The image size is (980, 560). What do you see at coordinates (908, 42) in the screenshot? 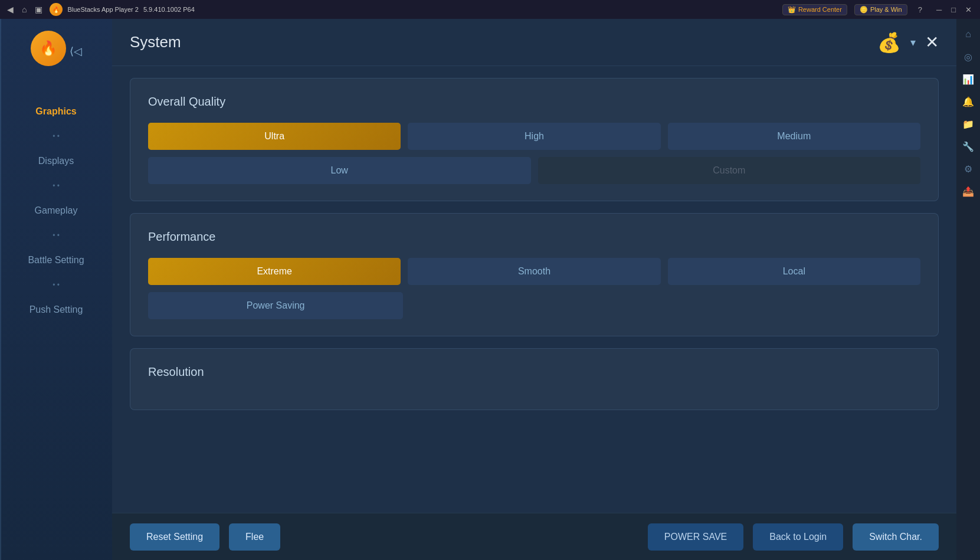
I see `header-right: 💰 ▾ ✕` at bounding box center [908, 42].